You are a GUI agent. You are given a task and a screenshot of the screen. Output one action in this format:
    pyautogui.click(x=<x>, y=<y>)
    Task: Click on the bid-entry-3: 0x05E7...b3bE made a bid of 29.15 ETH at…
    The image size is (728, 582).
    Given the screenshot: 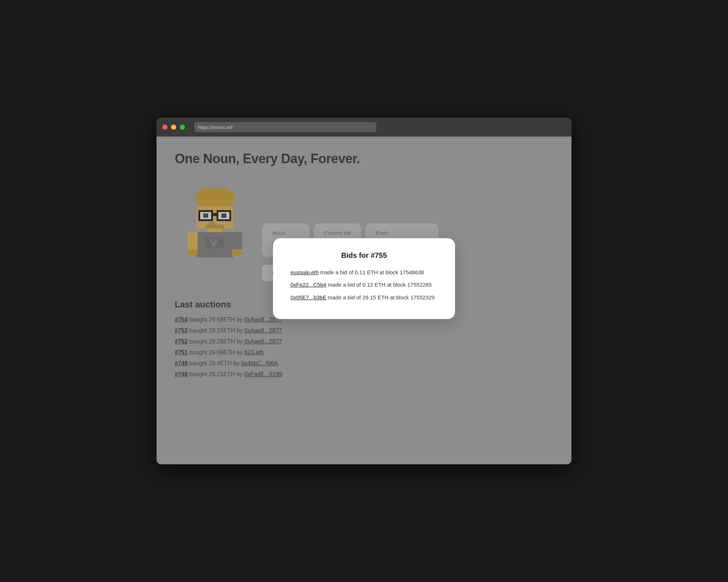 What is the action you would take?
    pyautogui.click(x=364, y=298)
    